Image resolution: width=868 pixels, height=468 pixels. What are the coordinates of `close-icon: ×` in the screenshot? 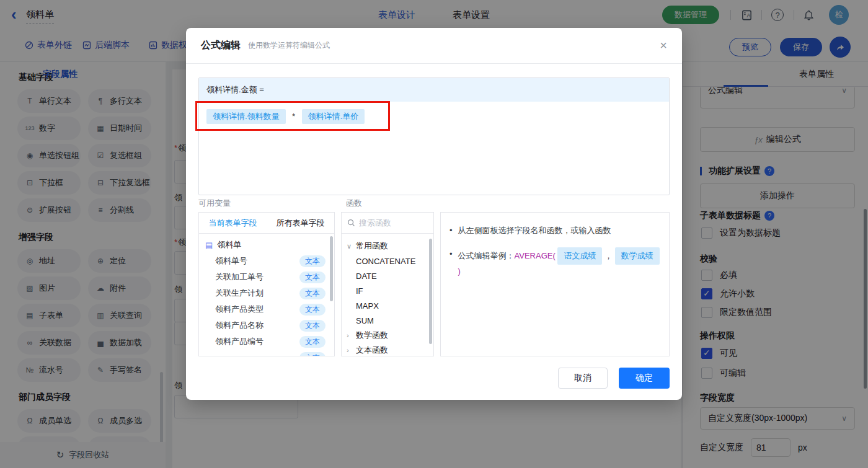 It's located at (663, 46).